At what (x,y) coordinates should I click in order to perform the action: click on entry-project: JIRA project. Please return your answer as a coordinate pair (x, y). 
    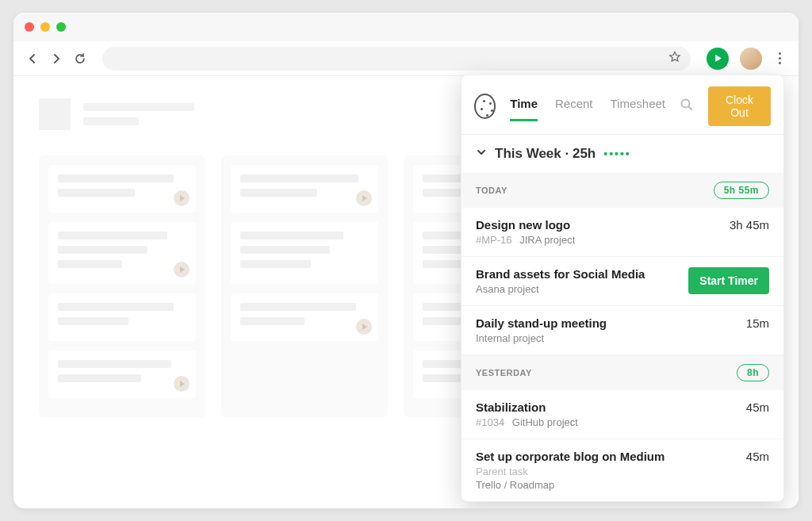
    Looking at the image, I should click on (547, 239).